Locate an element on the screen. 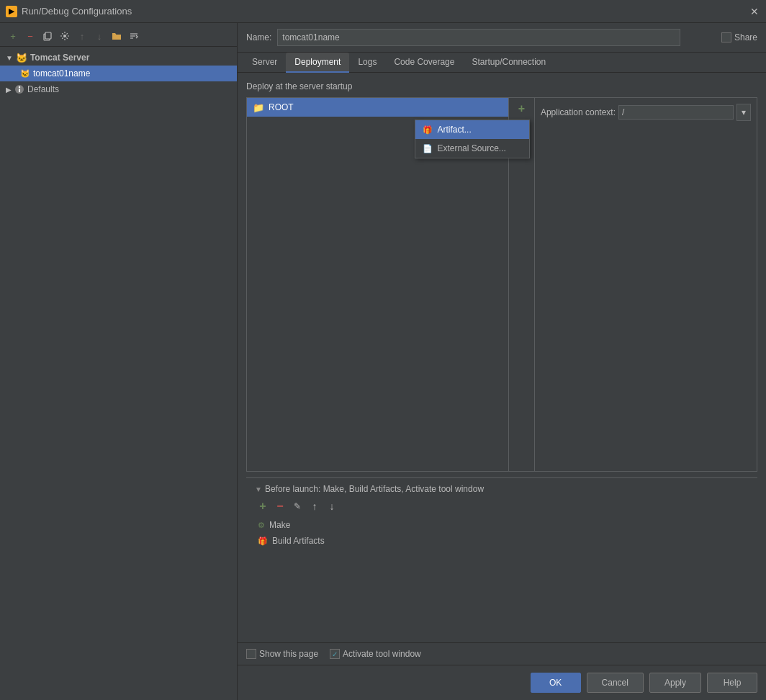 This screenshot has height=700, width=766. help-button: Help is located at coordinates (732, 683).